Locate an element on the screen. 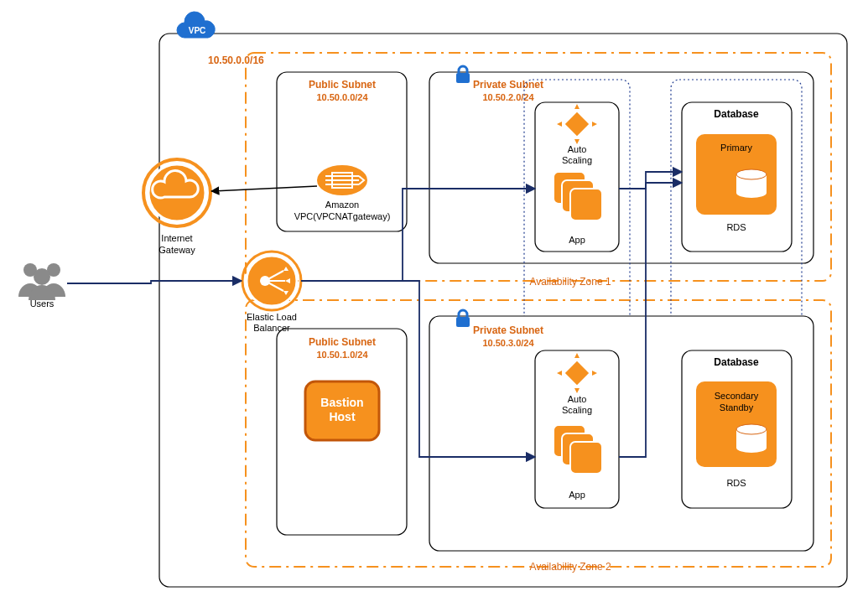  bastion-label-1: Bastion is located at coordinates (342, 402).